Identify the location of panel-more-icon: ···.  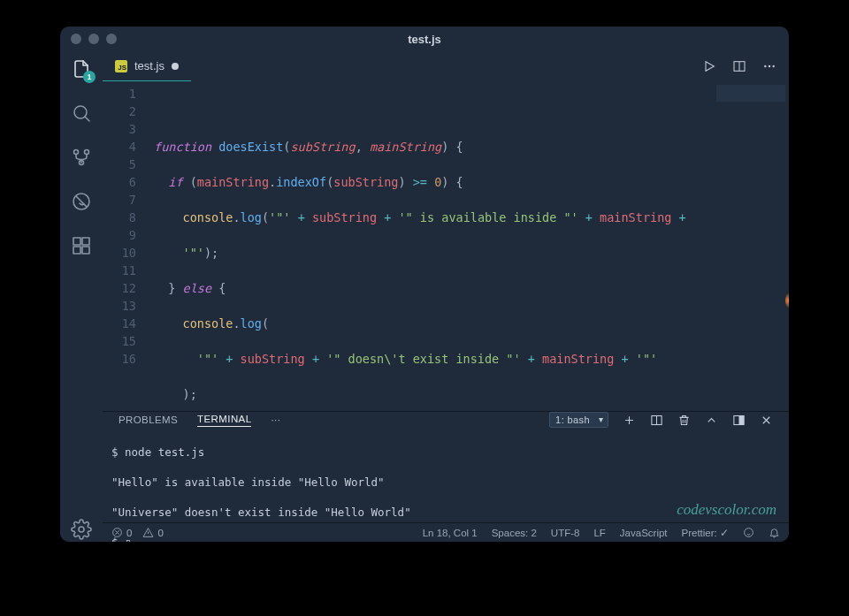
(276, 420).